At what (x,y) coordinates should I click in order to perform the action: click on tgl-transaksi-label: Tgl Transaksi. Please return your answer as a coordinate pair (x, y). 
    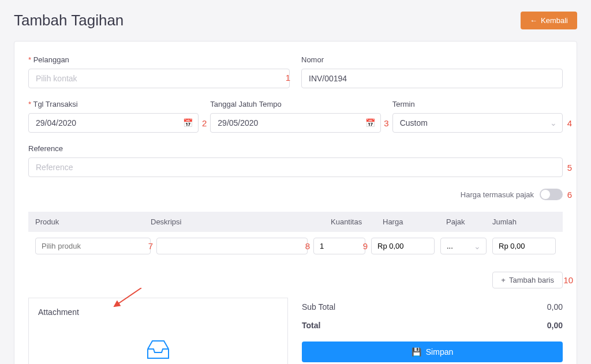
    Looking at the image, I should click on (113, 104).